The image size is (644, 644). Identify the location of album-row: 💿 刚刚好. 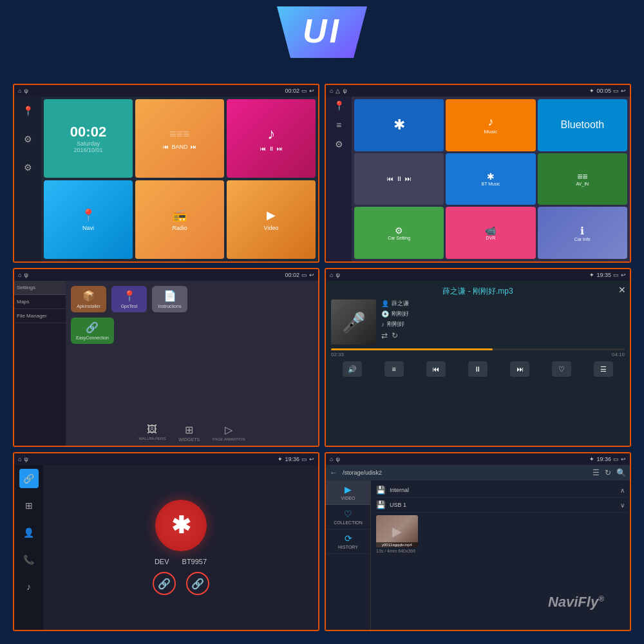
(503, 314).